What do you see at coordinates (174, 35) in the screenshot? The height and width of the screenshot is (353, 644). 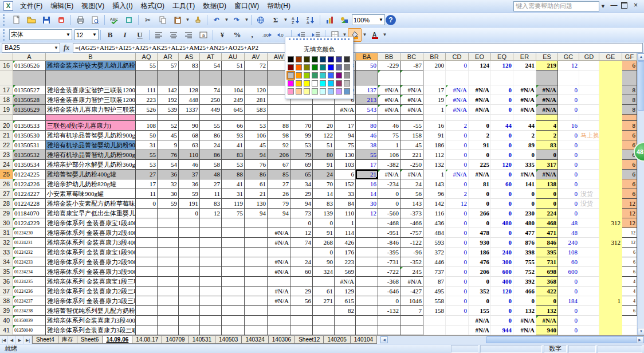 I see `align-center-icon` at bounding box center [174, 35].